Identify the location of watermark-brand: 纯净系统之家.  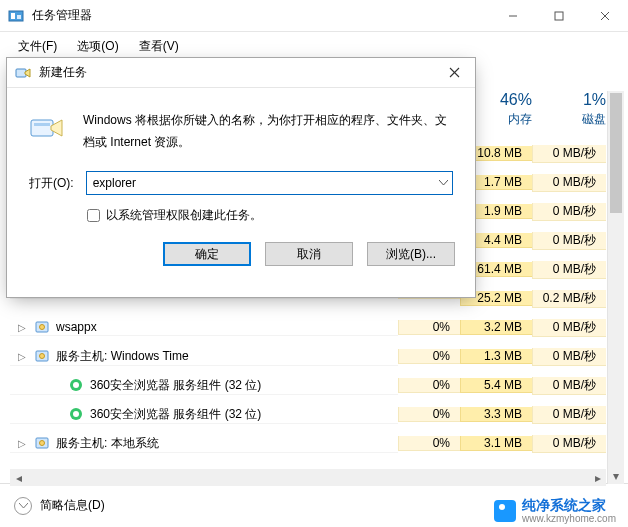
(564, 505).